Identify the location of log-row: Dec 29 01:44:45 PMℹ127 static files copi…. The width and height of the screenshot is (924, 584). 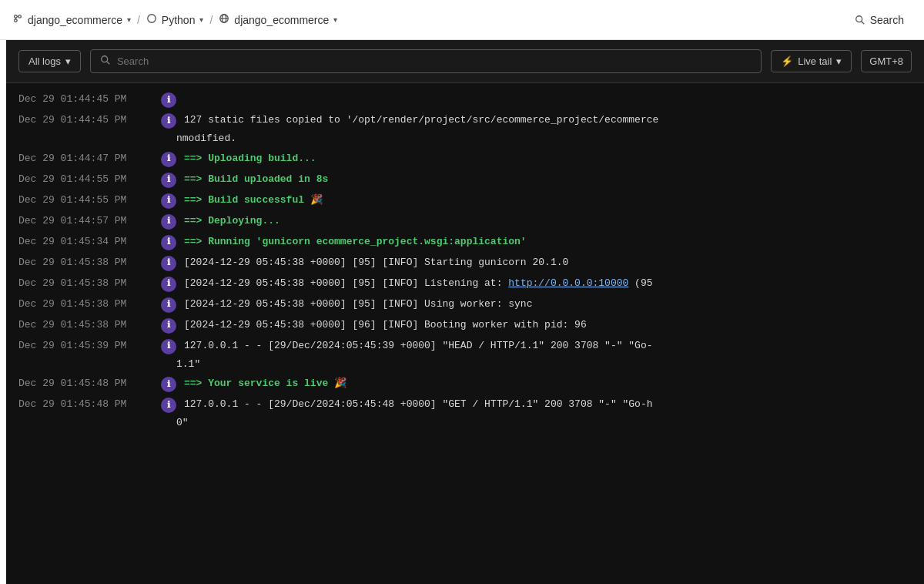
(465, 120).